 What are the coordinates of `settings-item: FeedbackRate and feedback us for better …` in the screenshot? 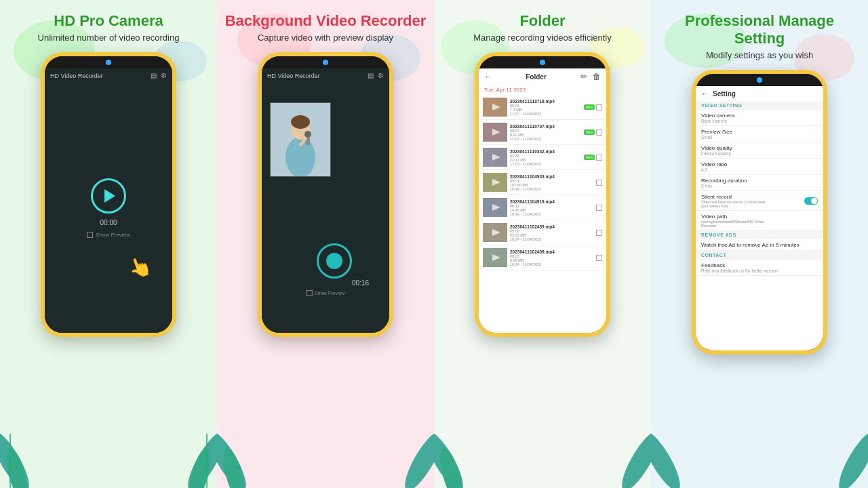 It's located at (760, 268).